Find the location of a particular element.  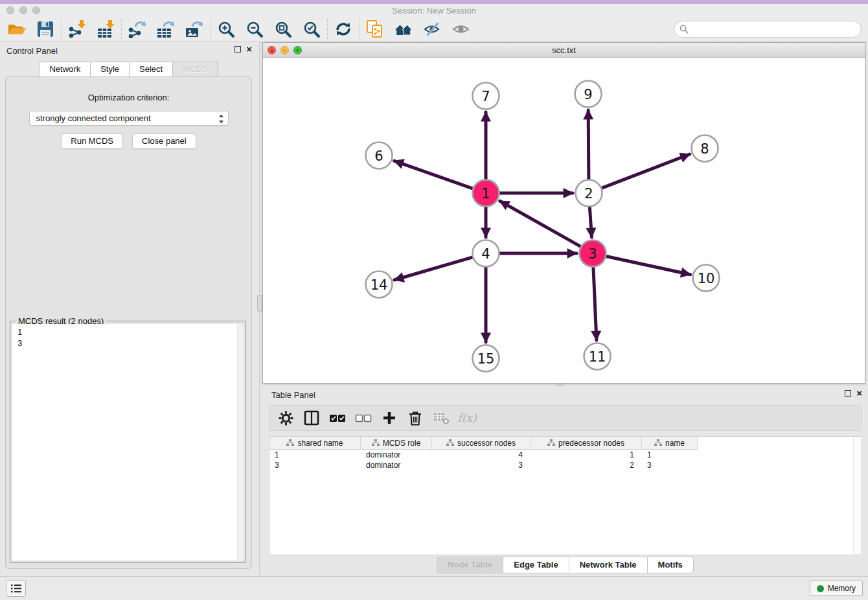

run-mcds-button: Run MCDS is located at coordinates (92, 141).